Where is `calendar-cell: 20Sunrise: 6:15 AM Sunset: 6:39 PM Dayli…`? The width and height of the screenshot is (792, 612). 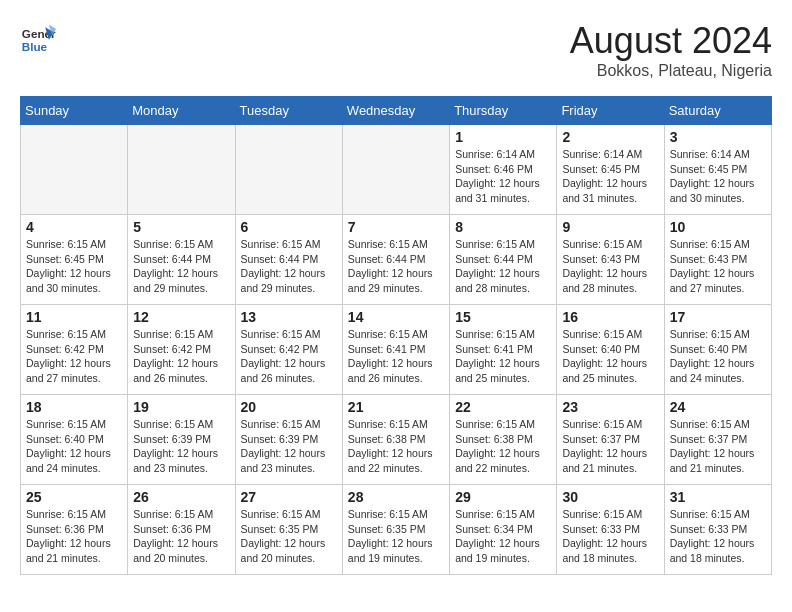
calendar-cell: 20Sunrise: 6:15 AM Sunset: 6:39 PM Dayli… is located at coordinates (288, 440).